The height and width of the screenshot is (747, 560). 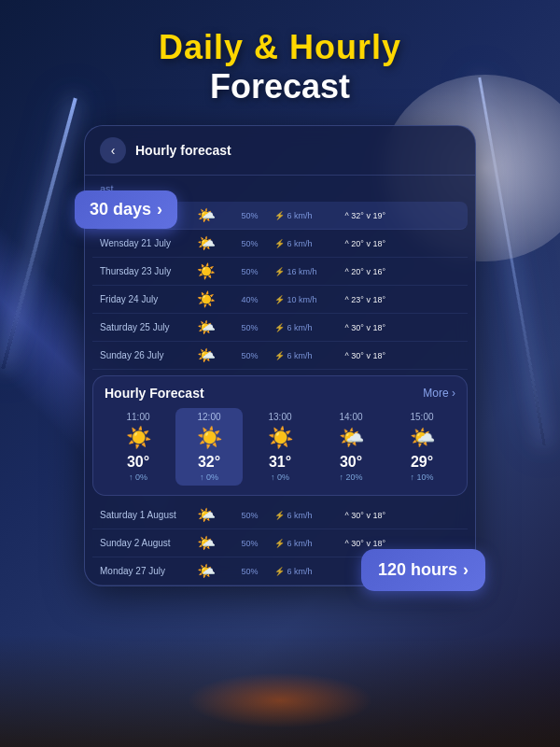 I want to click on temp-range: ^ 20° v 18°, so click(x=357, y=244).